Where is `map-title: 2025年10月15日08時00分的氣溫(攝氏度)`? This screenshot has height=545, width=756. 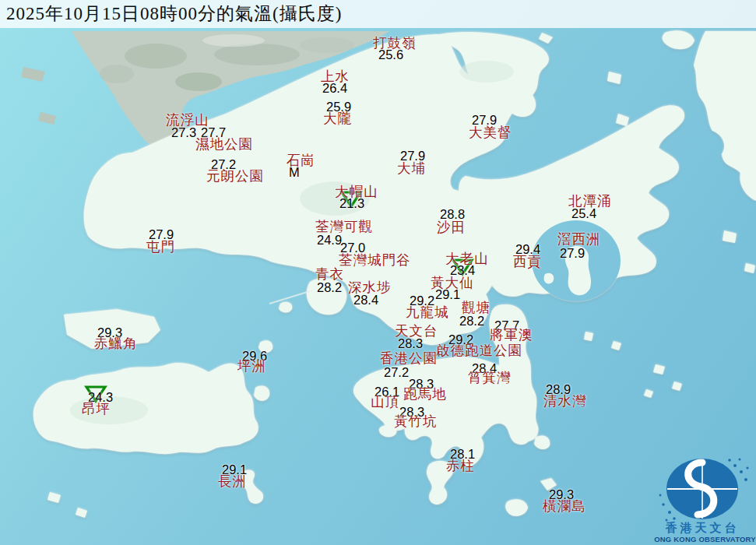
map-title: 2025年10月15日08時00分的氣溫(攝氏度) is located at coordinates (174, 14).